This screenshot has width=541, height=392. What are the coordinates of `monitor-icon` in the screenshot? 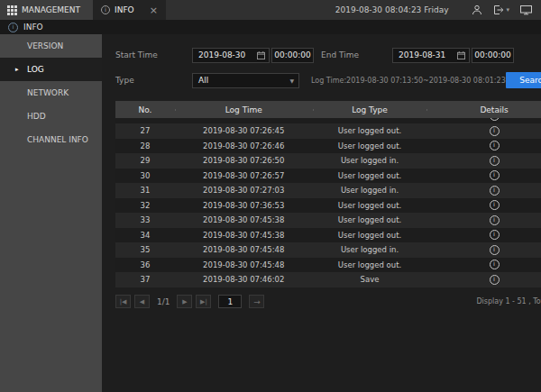 It's located at (527, 10).